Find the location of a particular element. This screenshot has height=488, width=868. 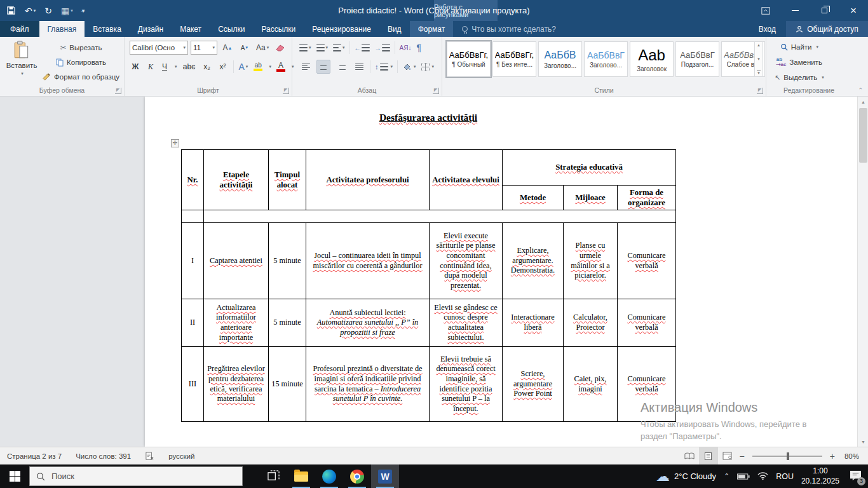

file-explorer-button is located at coordinates (301, 477).